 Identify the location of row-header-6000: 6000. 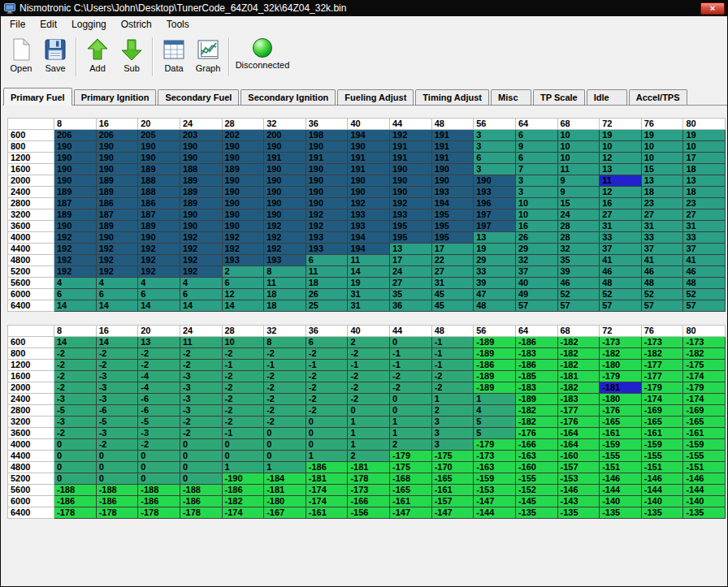
(31, 502).